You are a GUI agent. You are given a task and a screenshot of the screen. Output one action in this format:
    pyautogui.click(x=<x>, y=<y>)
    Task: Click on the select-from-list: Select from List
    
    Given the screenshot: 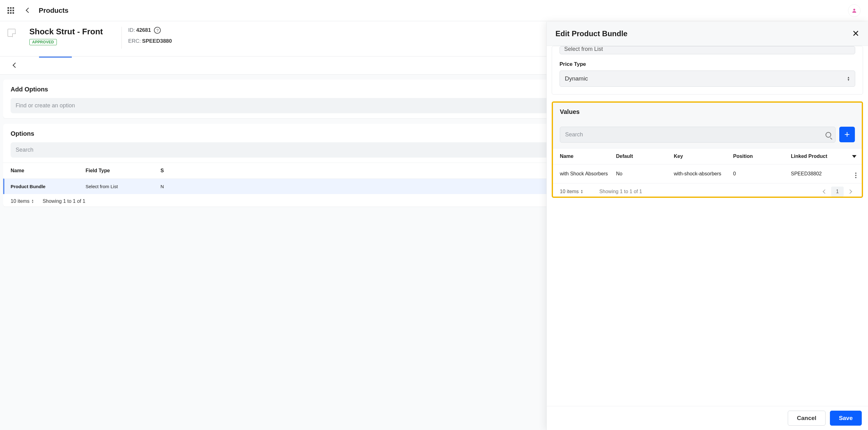 What is the action you would take?
    pyautogui.click(x=708, y=50)
    